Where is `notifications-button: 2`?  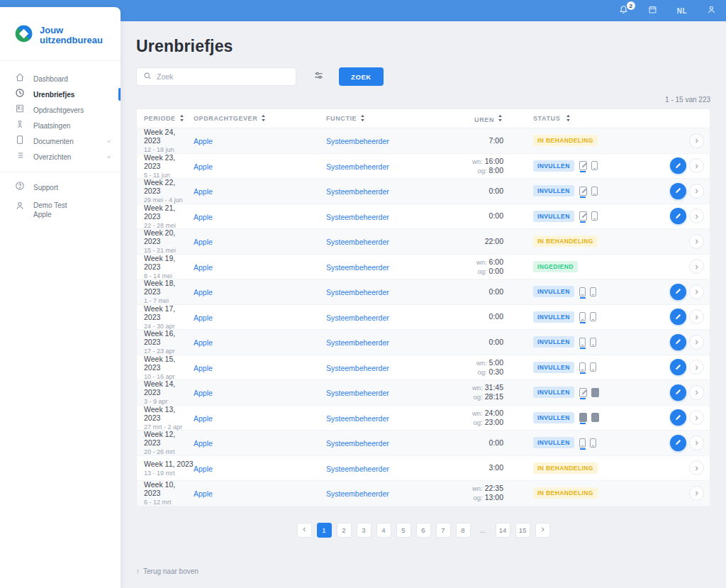
notifications-button: 2 is located at coordinates (624, 11).